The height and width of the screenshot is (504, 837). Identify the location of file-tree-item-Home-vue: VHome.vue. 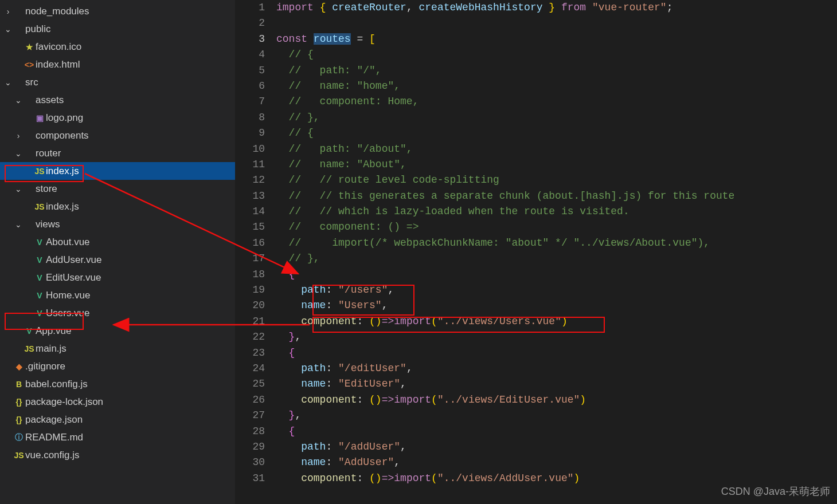
(118, 296).